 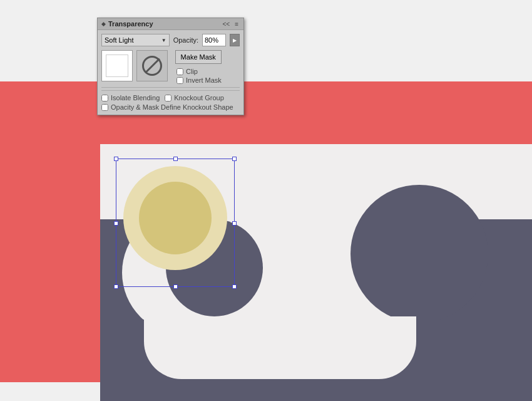 What do you see at coordinates (175, 287) in the screenshot?
I see `handle-bottom-center` at bounding box center [175, 287].